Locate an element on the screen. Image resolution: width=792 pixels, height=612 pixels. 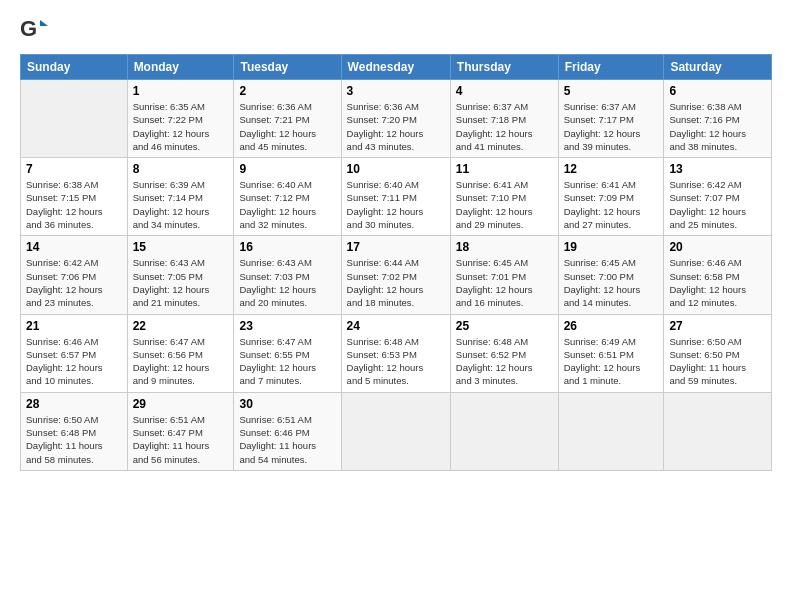
day-number: 20 is located at coordinates (718, 247).